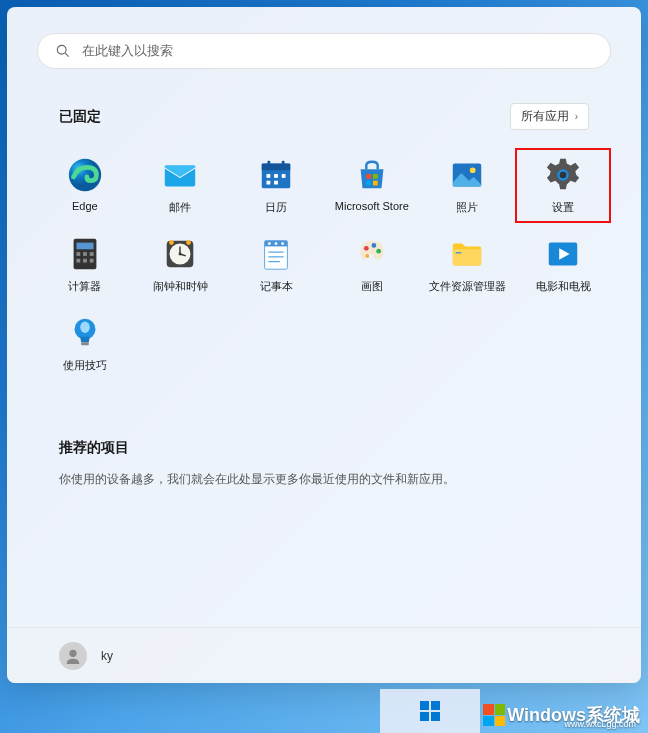  I want to click on mail-icon, so click(180, 175).